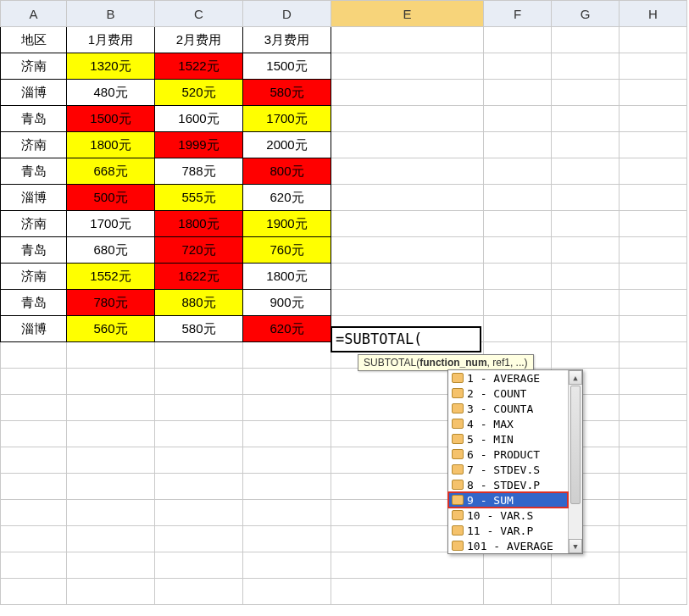 The width and height of the screenshot is (689, 616). Describe the element at coordinates (111, 329) in the screenshot. I see `data-cell: 560元` at that location.